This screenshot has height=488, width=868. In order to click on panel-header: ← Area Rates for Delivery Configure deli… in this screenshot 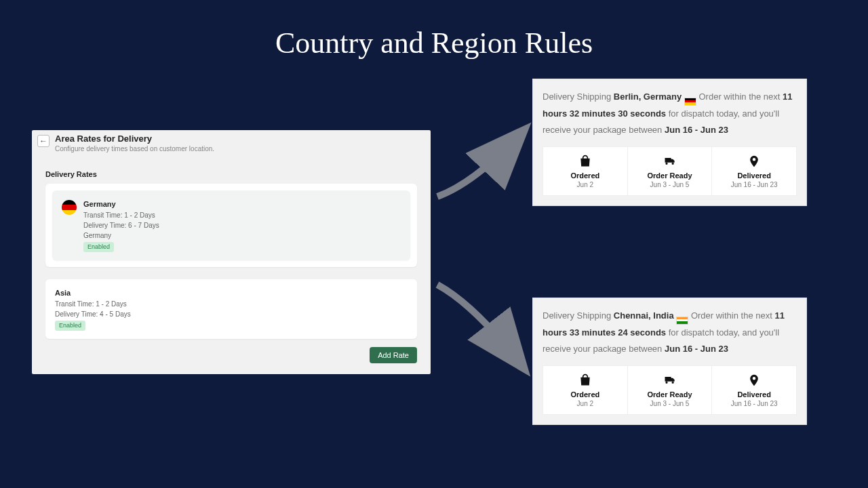, I will do `click(231, 141)`.